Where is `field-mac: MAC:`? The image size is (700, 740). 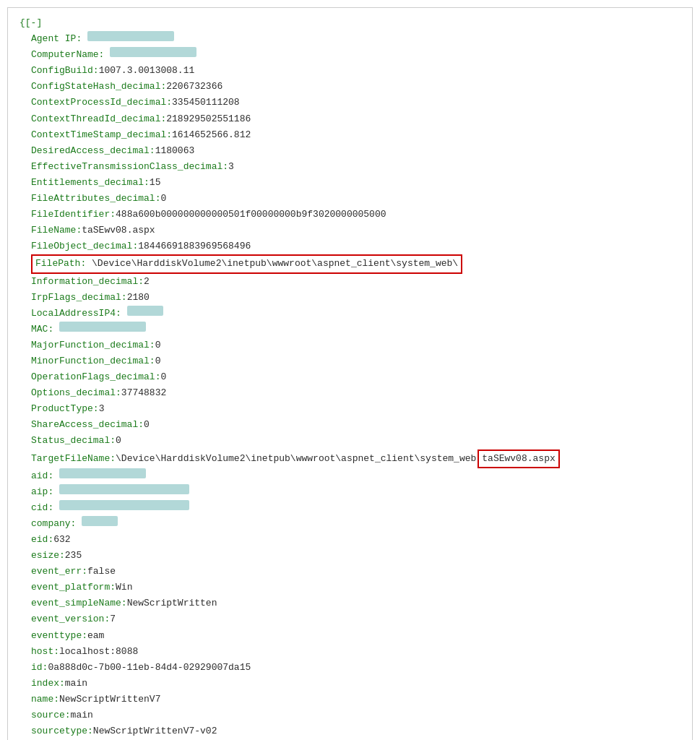 field-mac: MAC: is located at coordinates (355, 330).